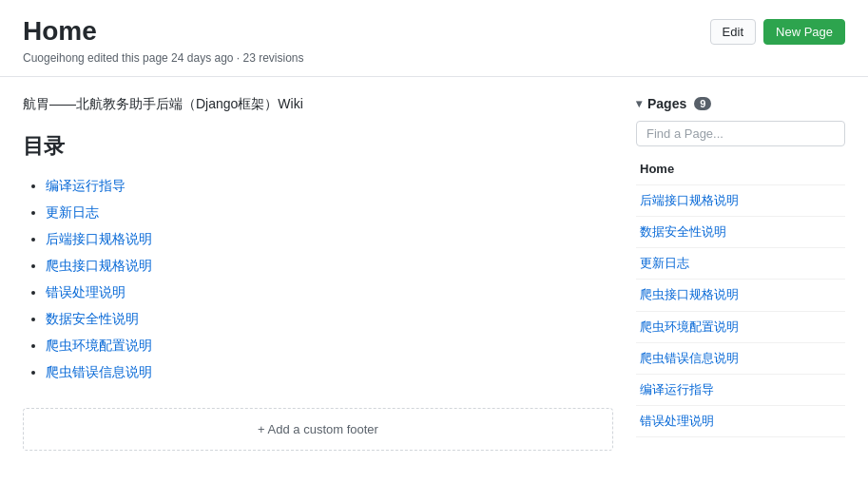 The image size is (868, 483). Describe the element at coordinates (99, 265) in the screenshot. I see `toc-link: 爬虫接口规格说明` at that location.